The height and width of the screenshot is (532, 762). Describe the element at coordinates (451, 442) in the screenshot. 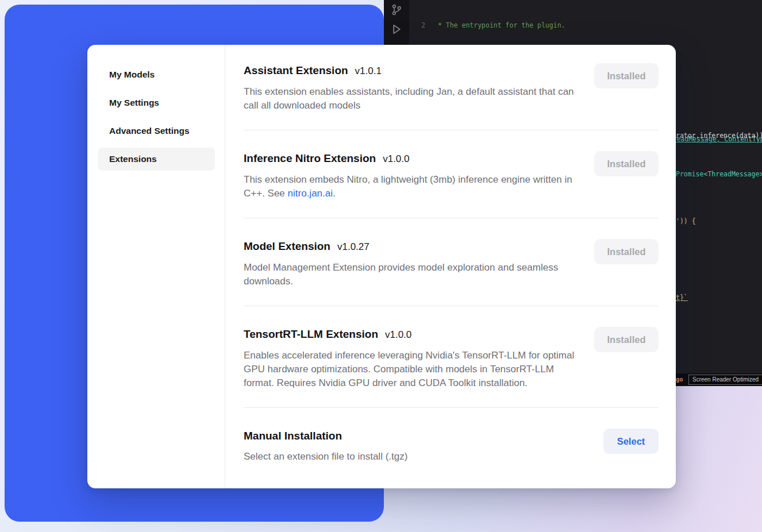

I see `manual-installation-row: Manual Installation Select an extension …` at that location.